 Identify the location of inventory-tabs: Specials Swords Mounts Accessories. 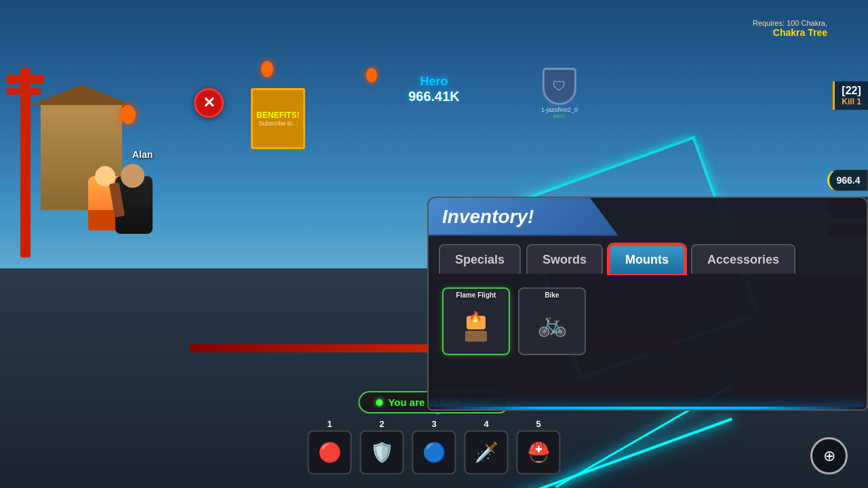
(648, 255).